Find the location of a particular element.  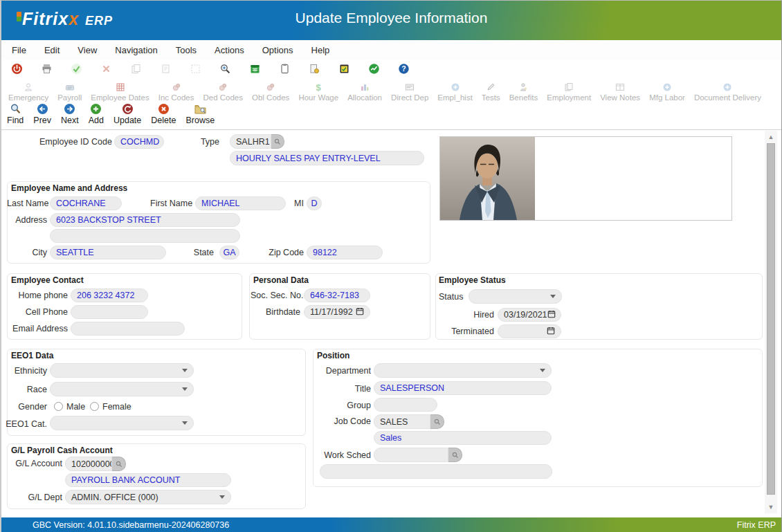

gl-dept-dropdown: ADMIN. OFFICE (000) is located at coordinates (148, 497).